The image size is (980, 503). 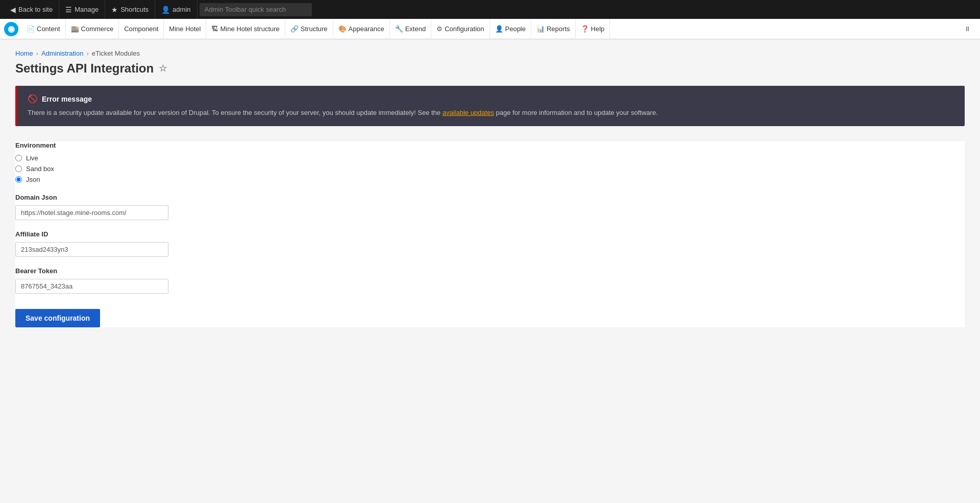 What do you see at coordinates (214, 29) in the screenshot?
I see `mine-hotel-structure-icon: 🏗` at bounding box center [214, 29].